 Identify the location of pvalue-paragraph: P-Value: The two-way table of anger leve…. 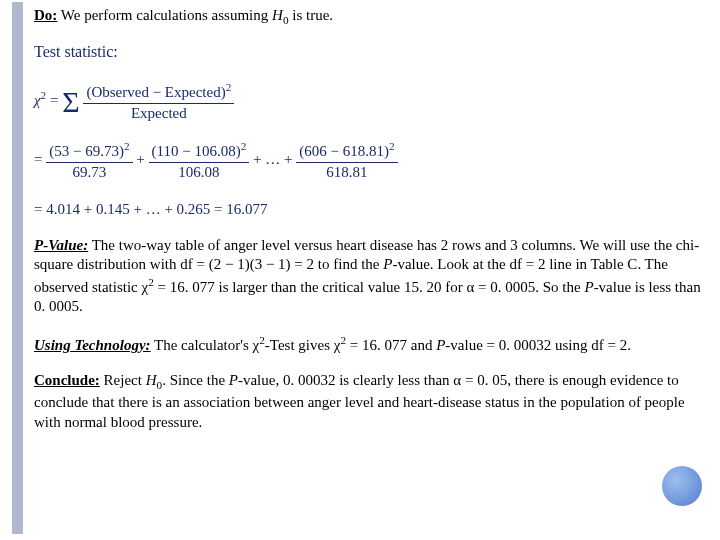
(368, 276).